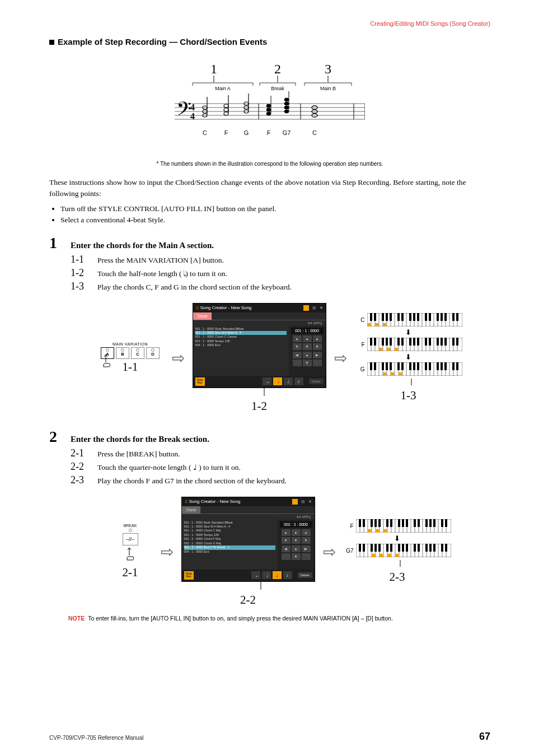 This screenshot has width=534, height=756. Describe the element at coordinates (130, 544) in the screenshot. I see `break-panel: BREAK ⁠–//–` at that location.